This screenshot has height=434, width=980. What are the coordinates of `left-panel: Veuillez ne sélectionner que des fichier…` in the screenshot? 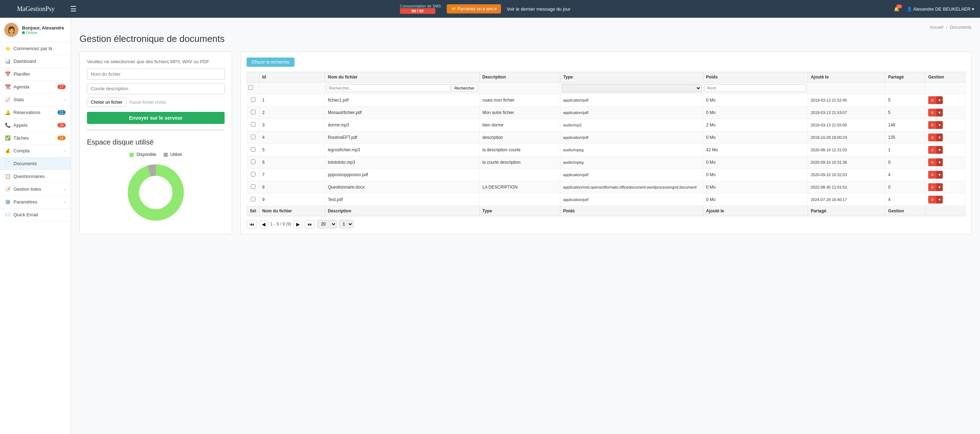 It's located at (156, 143).